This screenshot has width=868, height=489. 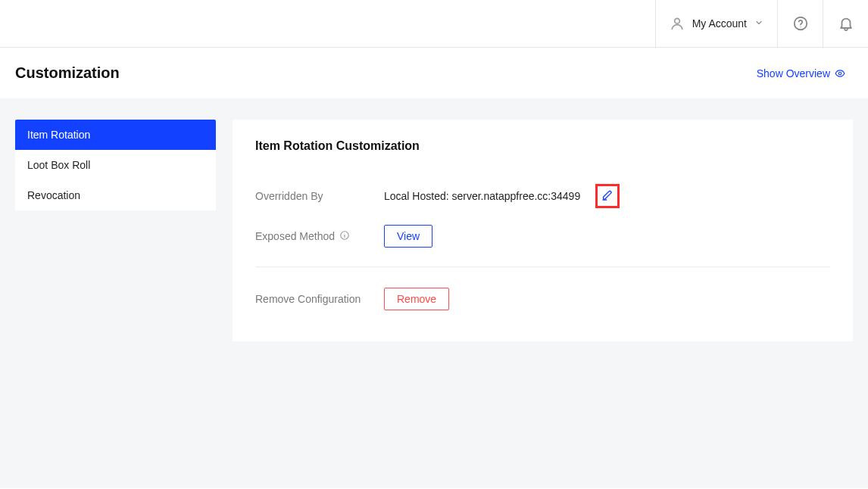 What do you see at coordinates (845, 23) in the screenshot?
I see `notifications-button` at bounding box center [845, 23].